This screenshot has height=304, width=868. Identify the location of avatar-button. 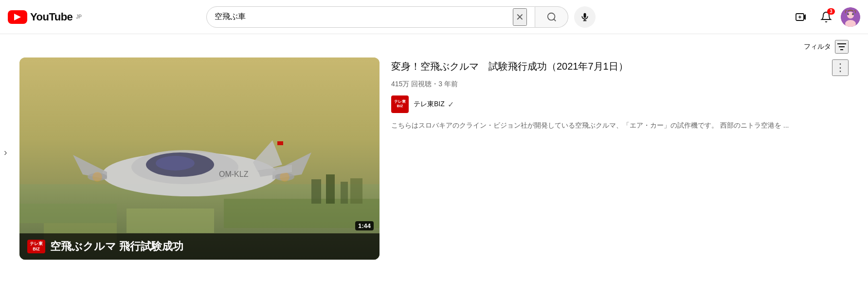
(850, 17).